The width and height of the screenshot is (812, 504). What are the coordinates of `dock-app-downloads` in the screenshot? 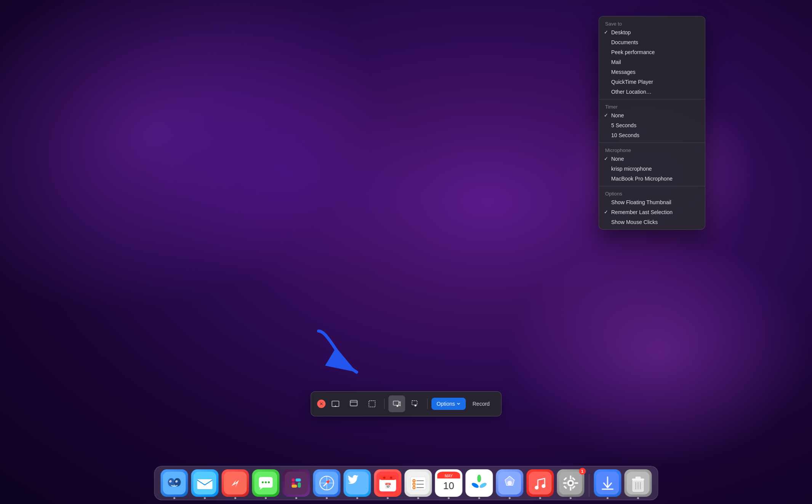 It's located at (607, 483).